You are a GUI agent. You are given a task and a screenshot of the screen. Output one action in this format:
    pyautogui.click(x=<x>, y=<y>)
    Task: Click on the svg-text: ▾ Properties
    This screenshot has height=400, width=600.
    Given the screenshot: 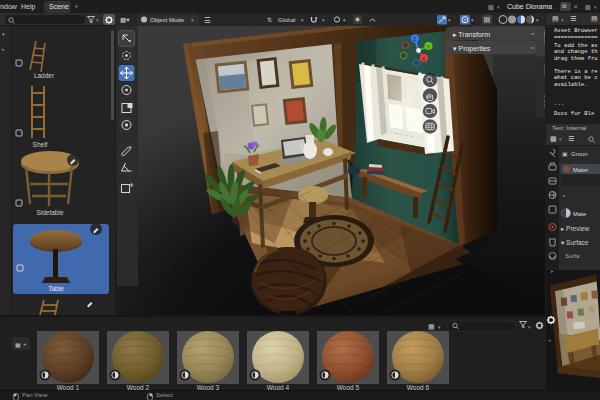 What is the action you would take?
    pyautogui.click(x=472, y=49)
    